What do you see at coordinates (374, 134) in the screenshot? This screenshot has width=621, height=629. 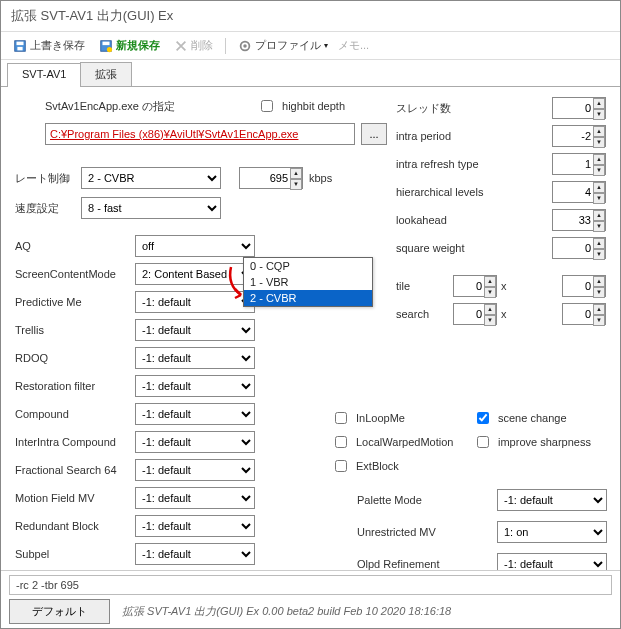 I see `browse-button: ...` at bounding box center [374, 134].